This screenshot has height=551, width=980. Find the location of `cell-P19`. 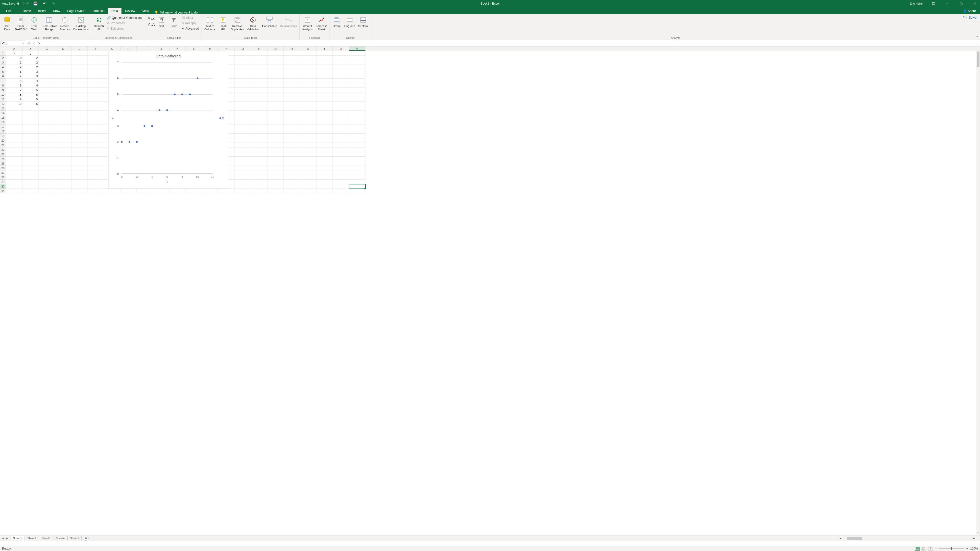

cell-P19 is located at coordinates (259, 136).